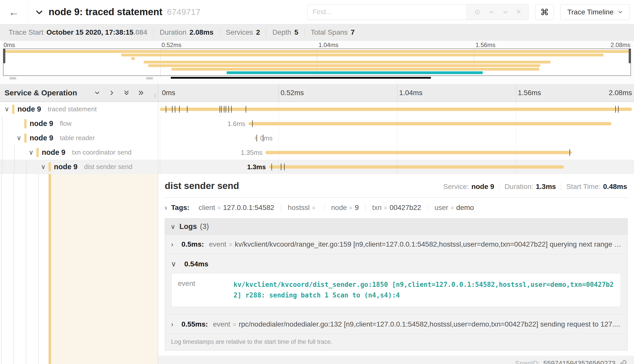 The height and width of the screenshot is (364, 634). I want to click on tag-chip: hostssl=, so click(303, 208).